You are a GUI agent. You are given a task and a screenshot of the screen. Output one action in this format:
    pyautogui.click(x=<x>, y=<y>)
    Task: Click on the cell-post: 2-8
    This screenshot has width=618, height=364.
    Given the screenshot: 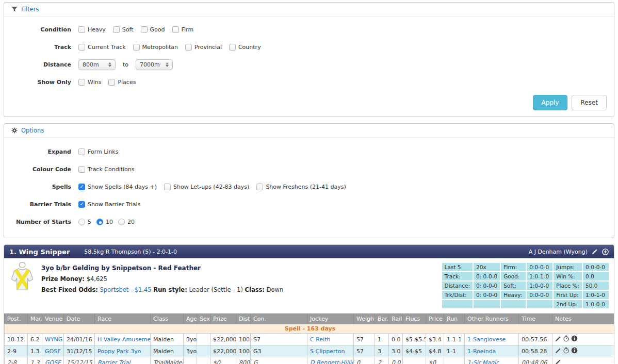 What is the action you would take?
    pyautogui.click(x=17, y=361)
    